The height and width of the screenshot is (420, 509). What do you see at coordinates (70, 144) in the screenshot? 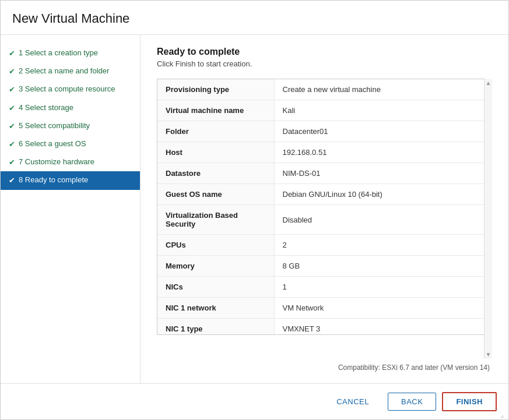
I see `sidebar-item-step6: ✔6 Select a guest OS` at bounding box center [70, 144].